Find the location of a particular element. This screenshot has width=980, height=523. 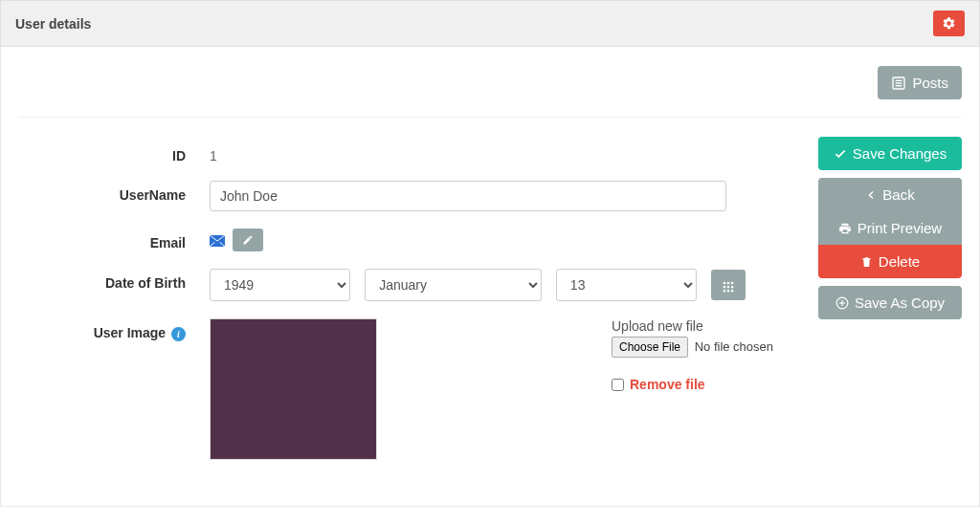

dob-year-select: 1949 is located at coordinates (279, 285).